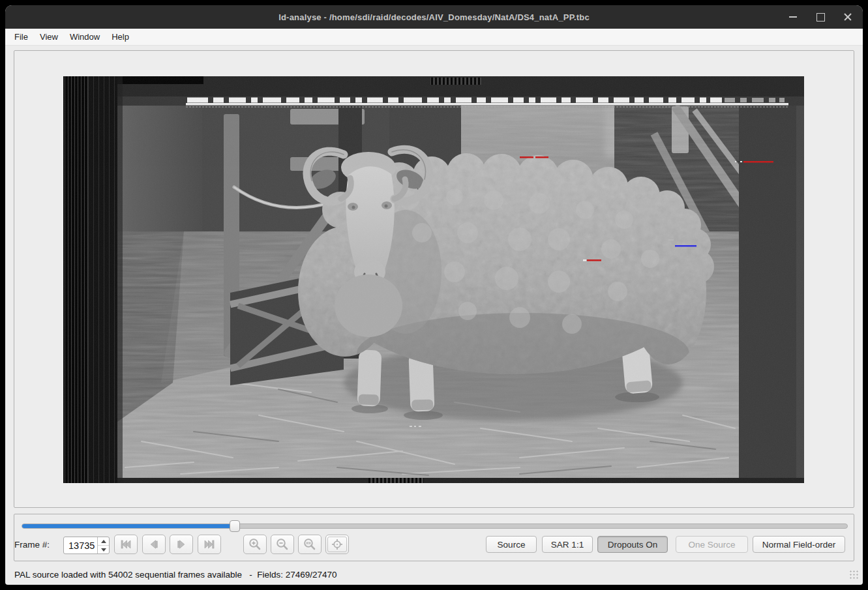 The image size is (868, 590). Describe the element at coordinates (235, 526) in the screenshot. I see `frame-slider-handle` at that location.